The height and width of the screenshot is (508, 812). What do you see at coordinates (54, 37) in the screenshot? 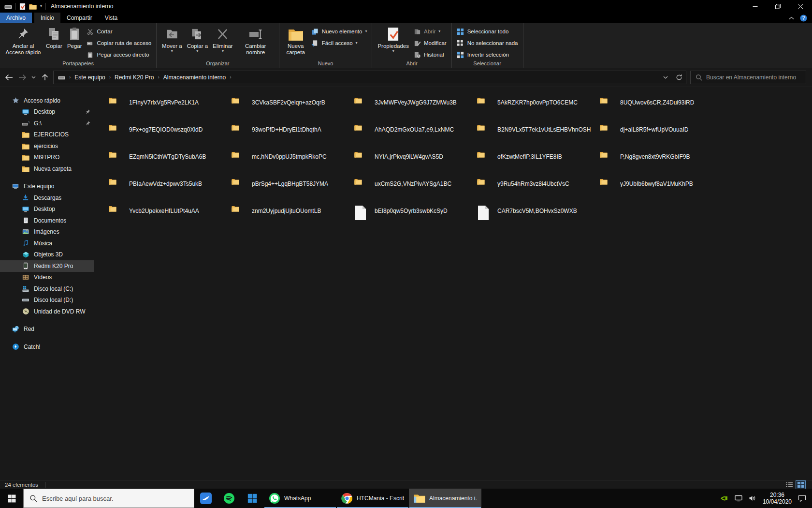
I see `copy-button: Copiar` at bounding box center [54, 37].